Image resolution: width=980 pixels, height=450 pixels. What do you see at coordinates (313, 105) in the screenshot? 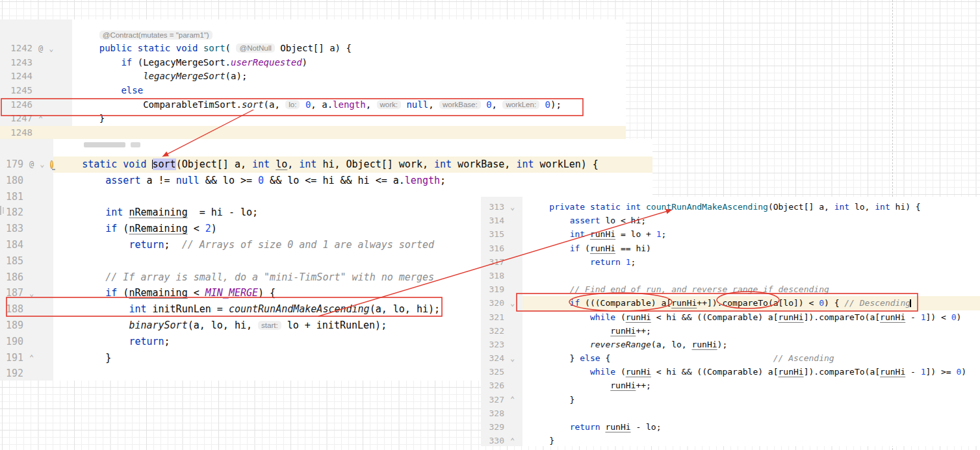
I see `code-line-1246: 1246 ComparableTimSort.sort(a, lo: 0, a.…` at bounding box center [313, 105].